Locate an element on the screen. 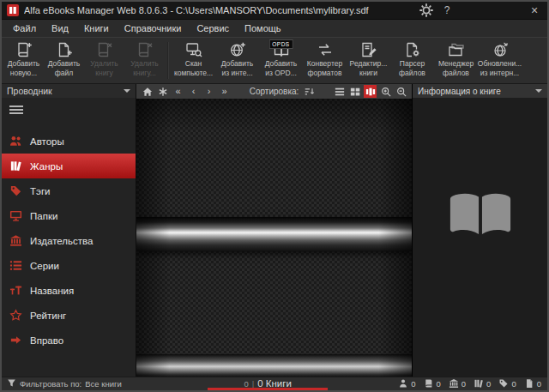  button-label: Парсер is located at coordinates (412, 63).